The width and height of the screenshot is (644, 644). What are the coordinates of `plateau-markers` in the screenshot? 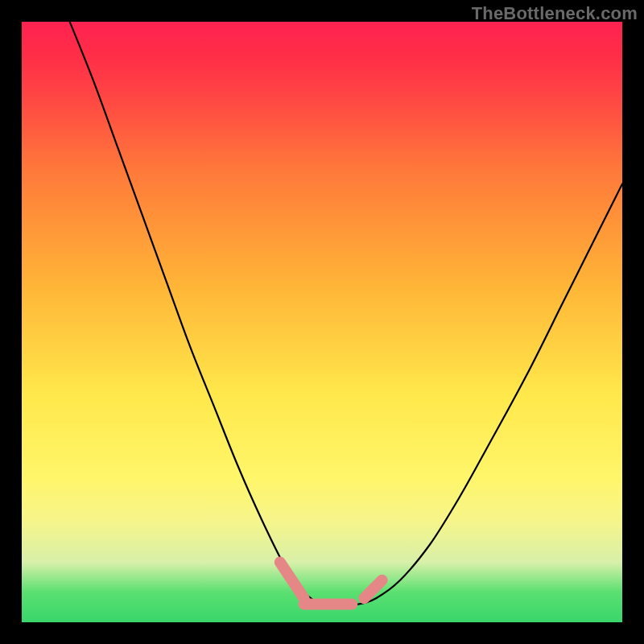 It's located at (332, 583).